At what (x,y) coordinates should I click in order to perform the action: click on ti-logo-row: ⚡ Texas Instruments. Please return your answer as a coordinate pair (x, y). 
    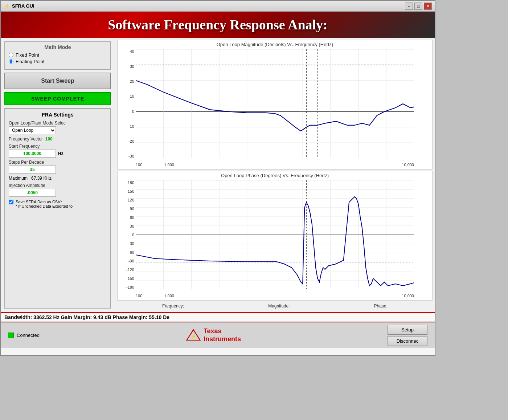
    Looking at the image, I should click on (213, 335).